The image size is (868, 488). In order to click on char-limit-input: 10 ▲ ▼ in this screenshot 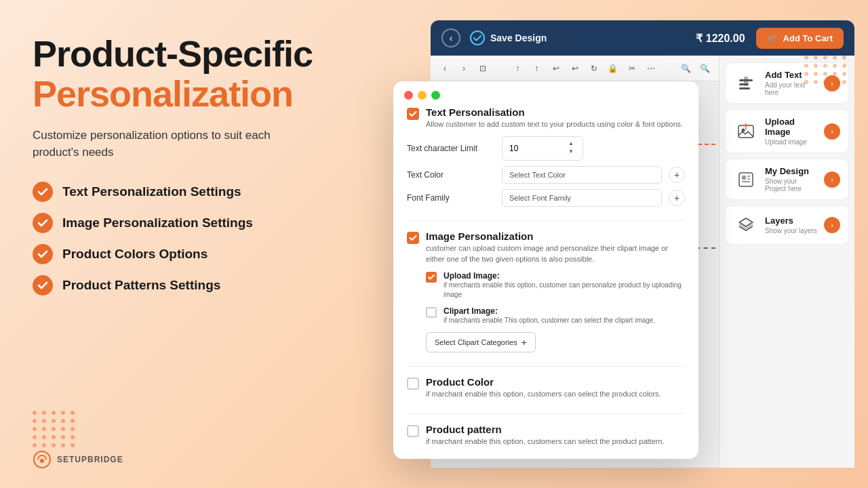, I will do `click(542, 148)`.